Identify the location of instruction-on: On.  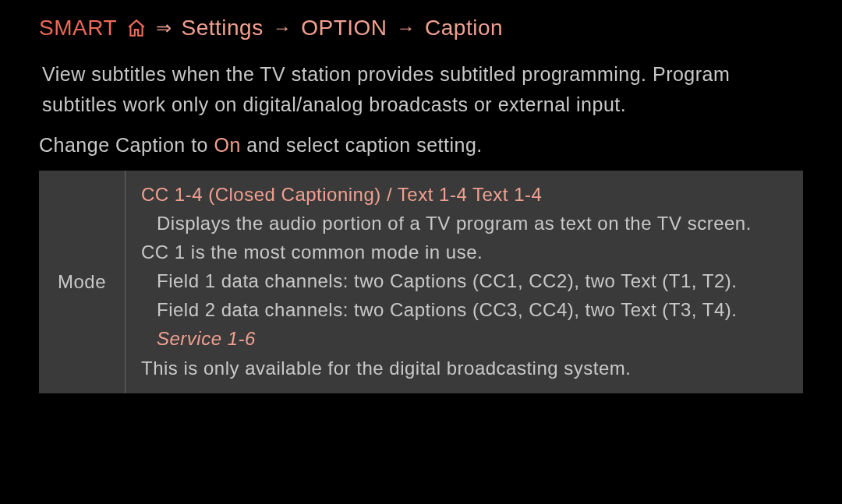
(227, 145).